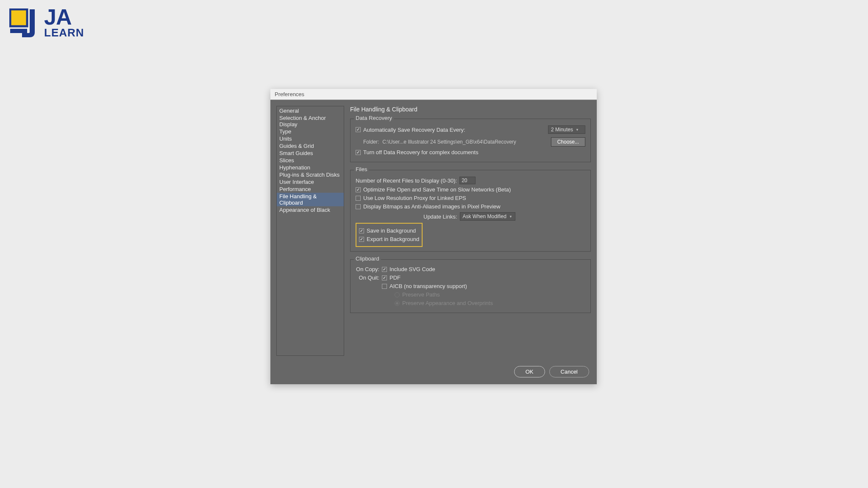  Describe the element at coordinates (449, 142) in the screenshot. I see `folder-path: C:\User...e Illustrator 24 Settings\en_G…` at that location.